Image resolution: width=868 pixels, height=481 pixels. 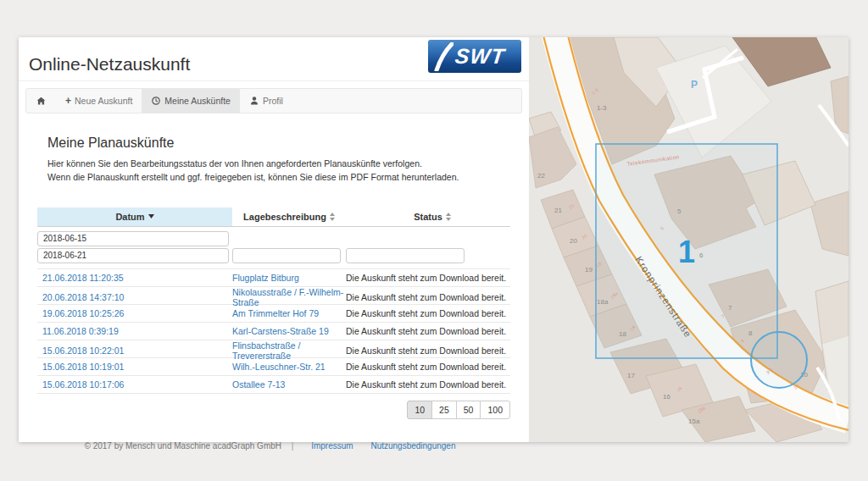 What do you see at coordinates (135, 278) in the screenshot?
I see `row-datum-link: 21.06.2018 11:20:35` at bounding box center [135, 278].